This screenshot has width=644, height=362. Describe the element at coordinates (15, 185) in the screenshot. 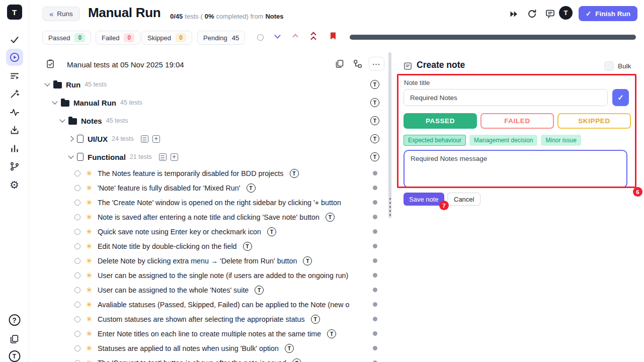

I see `sidebar-item-settings: ⚙` at that location.